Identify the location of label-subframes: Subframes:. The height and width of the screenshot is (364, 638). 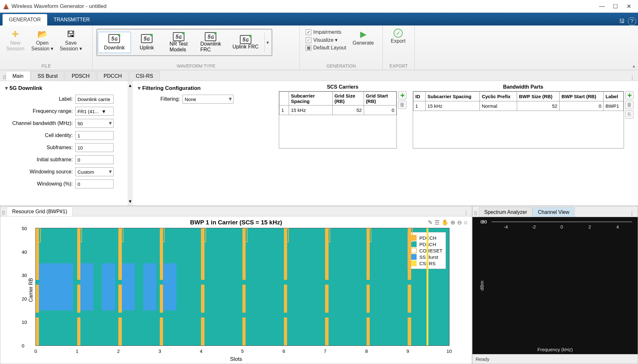
(40, 148).